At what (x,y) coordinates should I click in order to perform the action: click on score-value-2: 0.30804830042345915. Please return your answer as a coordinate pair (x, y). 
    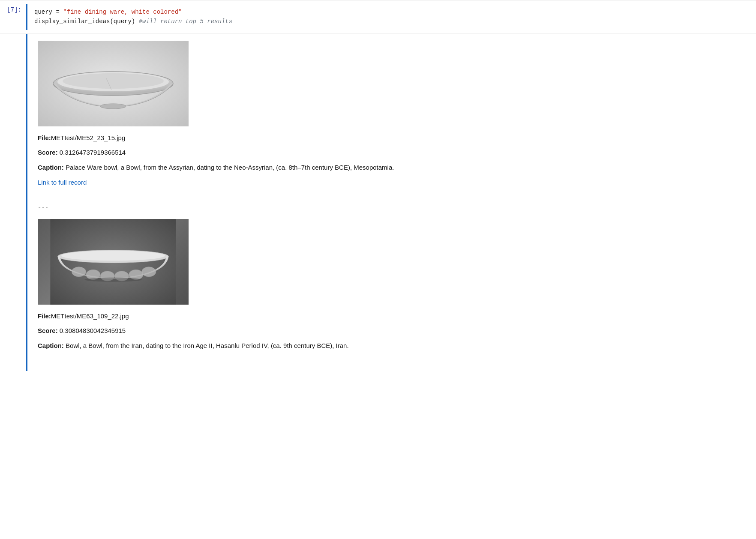
    Looking at the image, I should click on (93, 331).